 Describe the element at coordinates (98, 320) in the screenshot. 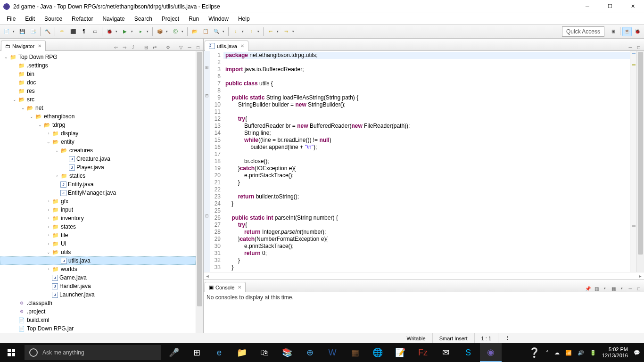

I see `tree-item: 📄build.xml` at that location.